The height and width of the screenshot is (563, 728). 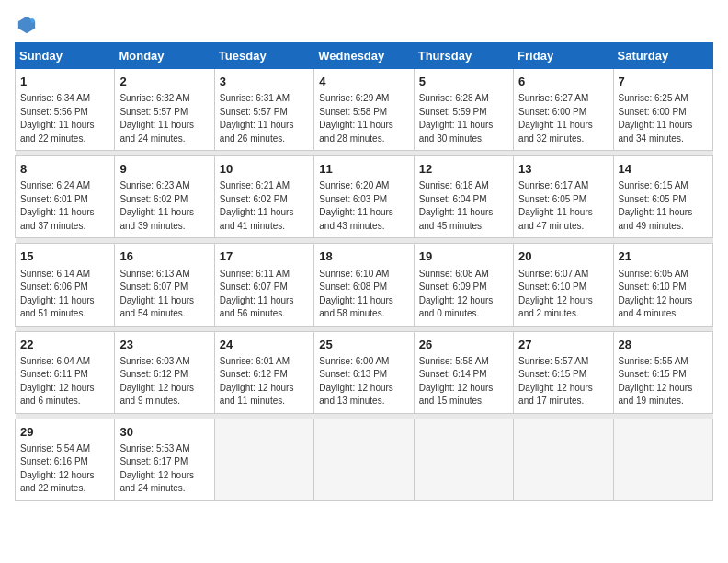 What do you see at coordinates (265, 169) in the screenshot?
I see `day-number: 10` at bounding box center [265, 169].